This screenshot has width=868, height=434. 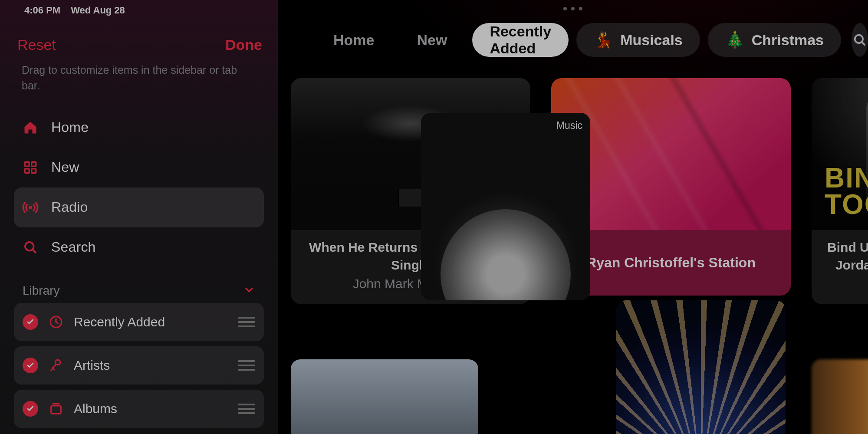 What do you see at coordinates (592, 40) in the screenshot?
I see `tab-bar: Home New Recently Added 💃 Musicals 🎄 Chr…` at bounding box center [592, 40].